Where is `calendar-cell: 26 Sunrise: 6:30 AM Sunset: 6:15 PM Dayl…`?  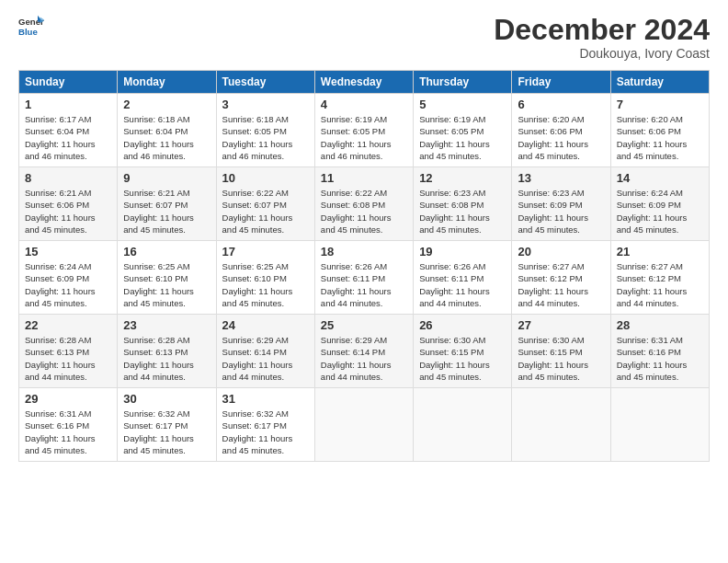 calendar-cell: 26 Sunrise: 6:30 AM Sunset: 6:15 PM Dayl… is located at coordinates (463, 351).